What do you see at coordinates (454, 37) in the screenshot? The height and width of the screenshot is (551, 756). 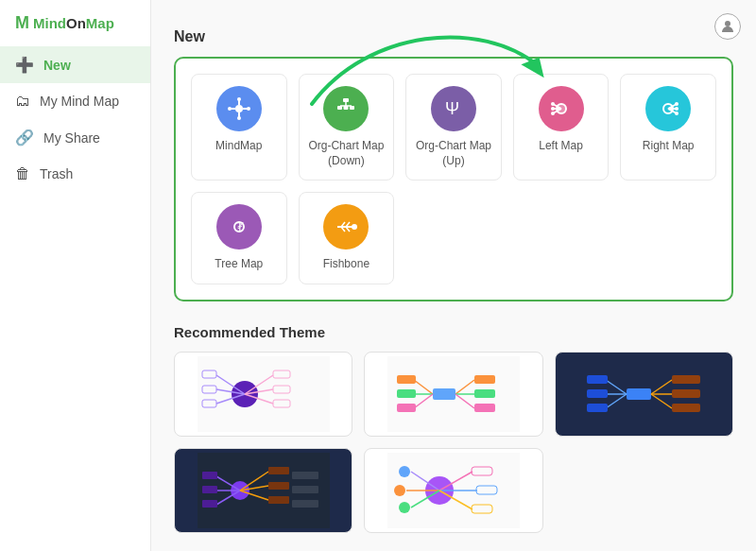 I see `new-section-title: New` at bounding box center [454, 37].